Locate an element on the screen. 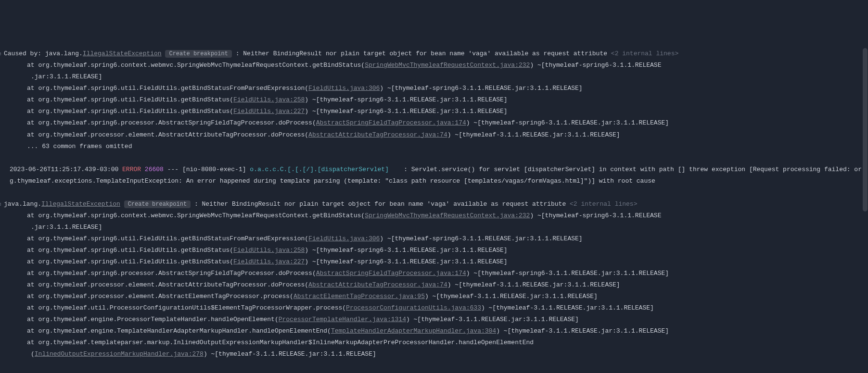 This screenshot has height=373, width=868. frames-omitted: ... 63 common frames omitted is located at coordinates (79, 146).